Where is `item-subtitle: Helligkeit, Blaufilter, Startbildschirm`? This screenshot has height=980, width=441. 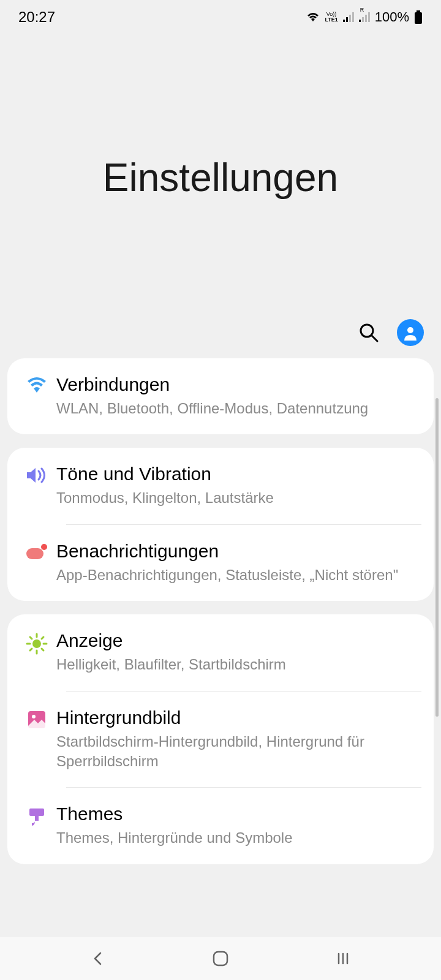 item-subtitle: Helligkeit, Blaufilter, Startbildschirm is located at coordinates (239, 665).